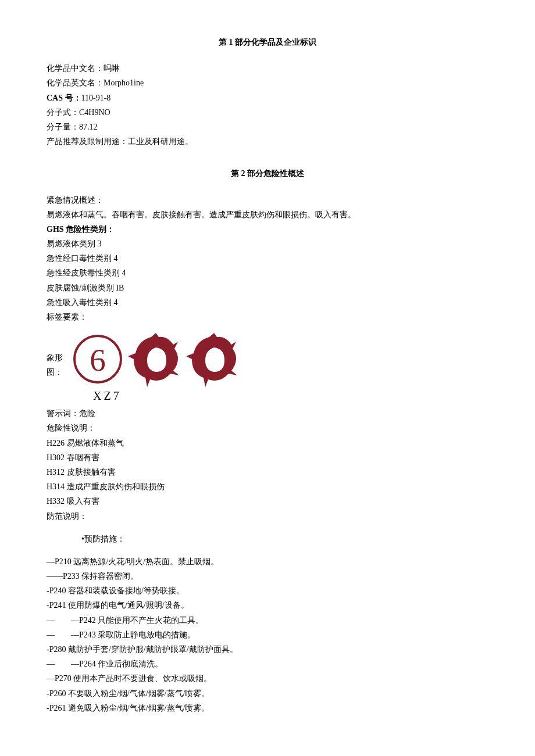 This screenshot has height=756, width=535. I want to click on prevention-item: — —P242 只能使用不产生火花的工具。, so click(268, 621).